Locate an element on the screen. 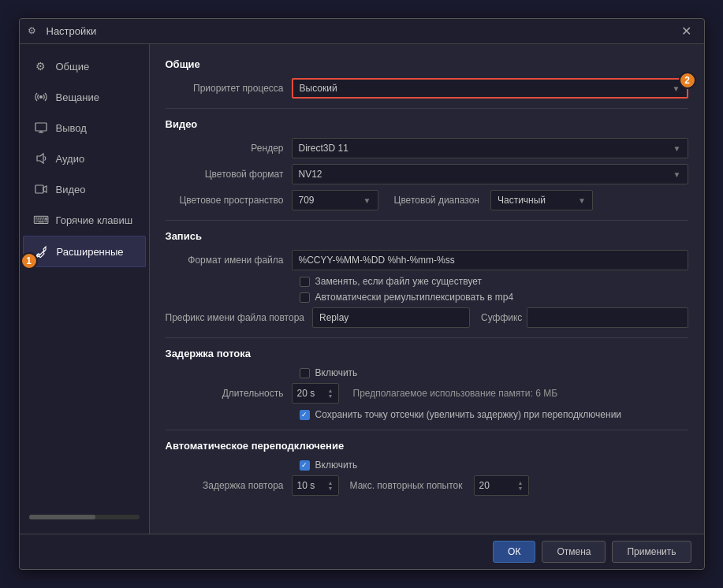 The image size is (723, 588). replay-prefix-row: Префикс имени файла повтора Суффикс is located at coordinates (427, 318).